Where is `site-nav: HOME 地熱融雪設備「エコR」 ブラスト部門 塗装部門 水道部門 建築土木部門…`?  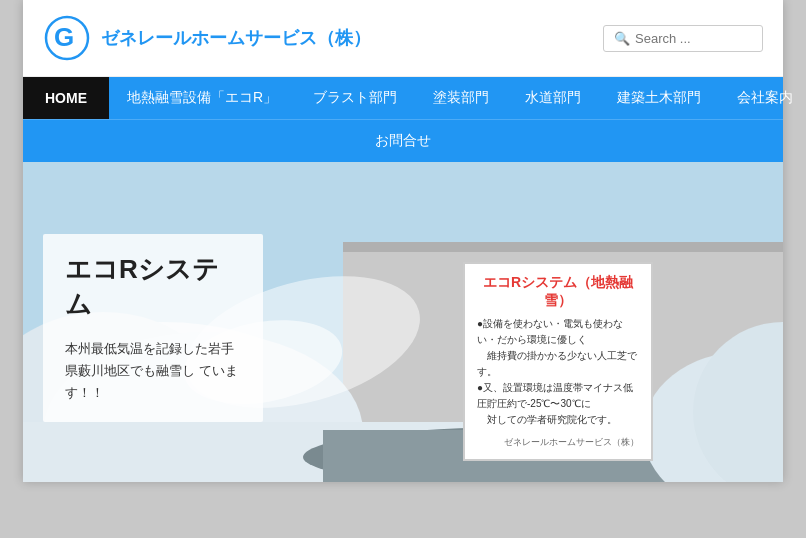 site-nav: HOME 地熱融雪設備「エコR」 ブラスト部門 塗装部門 水道部門 建築土木部門… is located at coordinates (403, 120).